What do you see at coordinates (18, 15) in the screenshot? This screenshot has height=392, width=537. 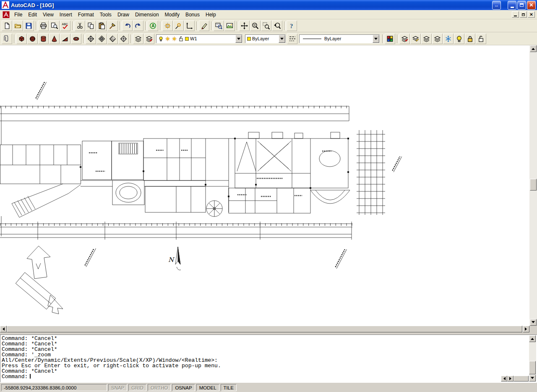 I see `menu-file: File` at bounding box center [18, 15].